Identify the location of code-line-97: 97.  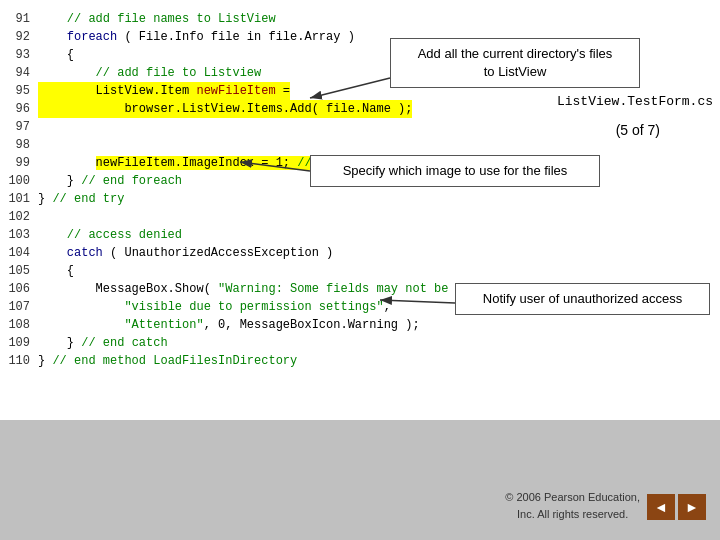
(360, 127).